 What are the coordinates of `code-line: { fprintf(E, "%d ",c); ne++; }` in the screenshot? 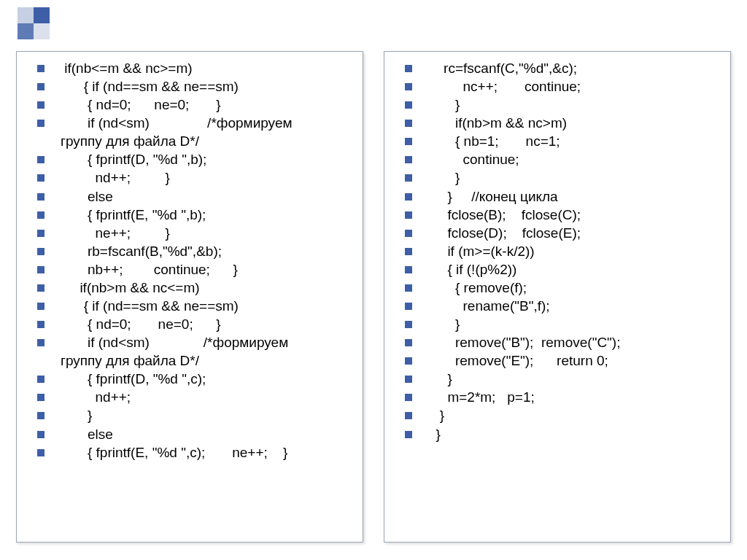 It's located at (190, 452).